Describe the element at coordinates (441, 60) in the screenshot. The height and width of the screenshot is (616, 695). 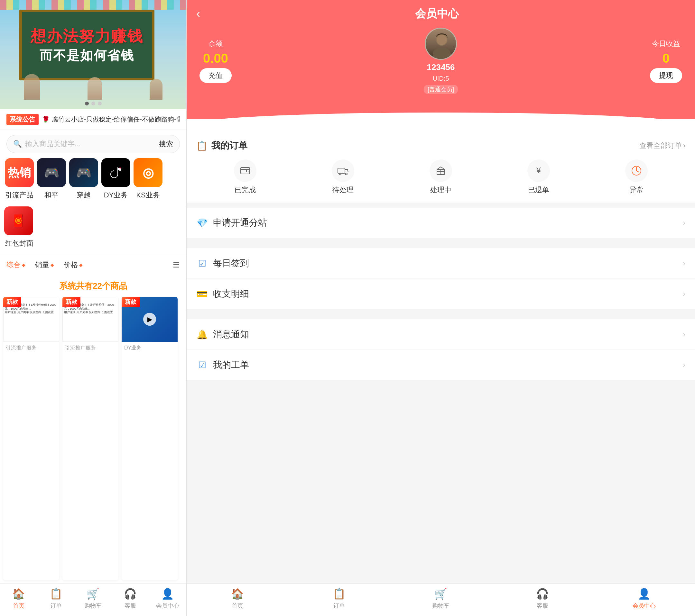
I see `avatar-section: 123456 UID:5 [普通会员]` at that location.